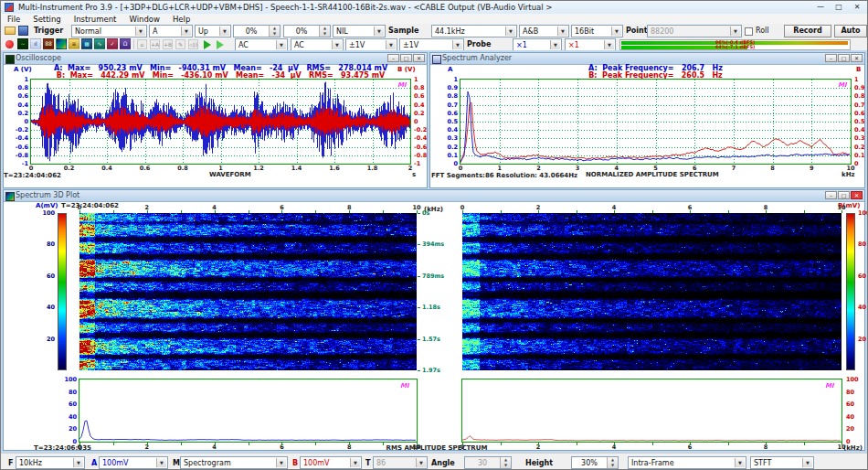  What do you see at coordinates (23, 96) in the screenshot?
I see `tick-label: 0.6` at bounding box center [23, 96].